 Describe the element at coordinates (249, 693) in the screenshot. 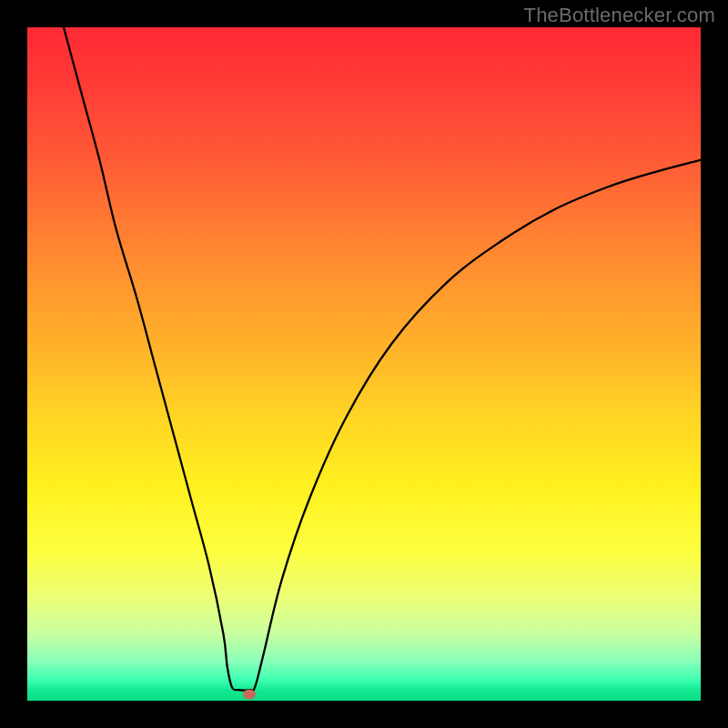

I see `minimum-marker` at that location.